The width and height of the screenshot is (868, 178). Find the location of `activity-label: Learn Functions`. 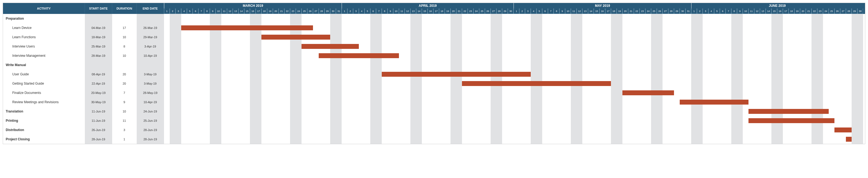

activity-label: Learn Functions is located at coordinates (44, 37).